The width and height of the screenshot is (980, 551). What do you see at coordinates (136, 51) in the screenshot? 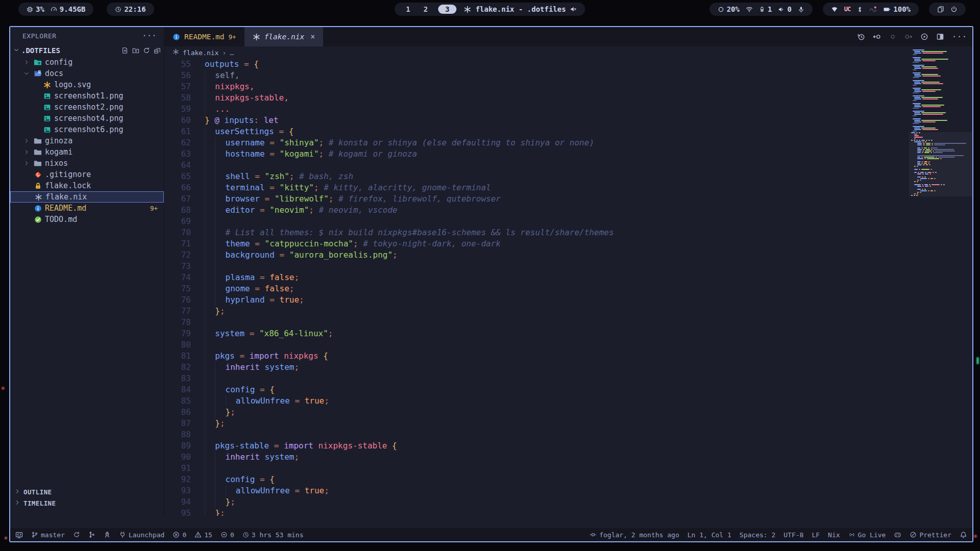
I see `new-folder-icon` at bounding box center [136, 51].